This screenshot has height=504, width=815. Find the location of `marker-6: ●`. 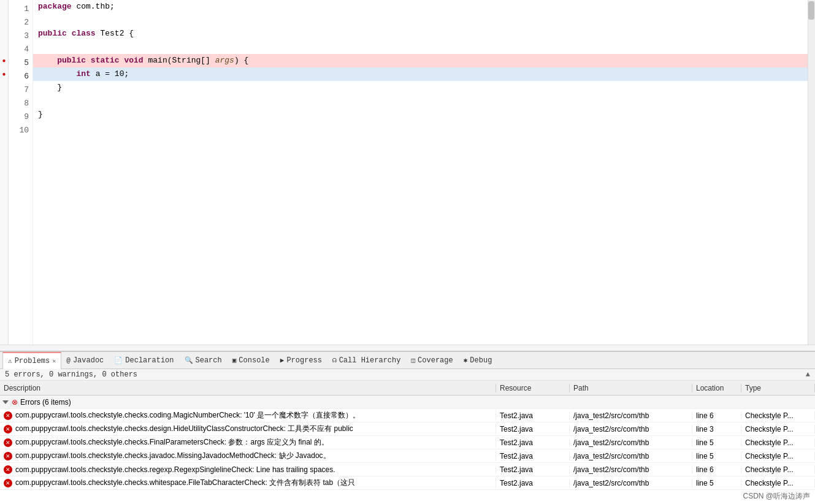

marker-6: ● is located at coordinates (4, 74).